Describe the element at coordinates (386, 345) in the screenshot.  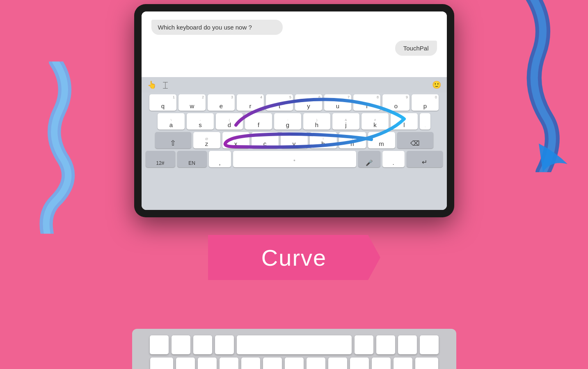
I see `phys-key-enter-phys` at that location.